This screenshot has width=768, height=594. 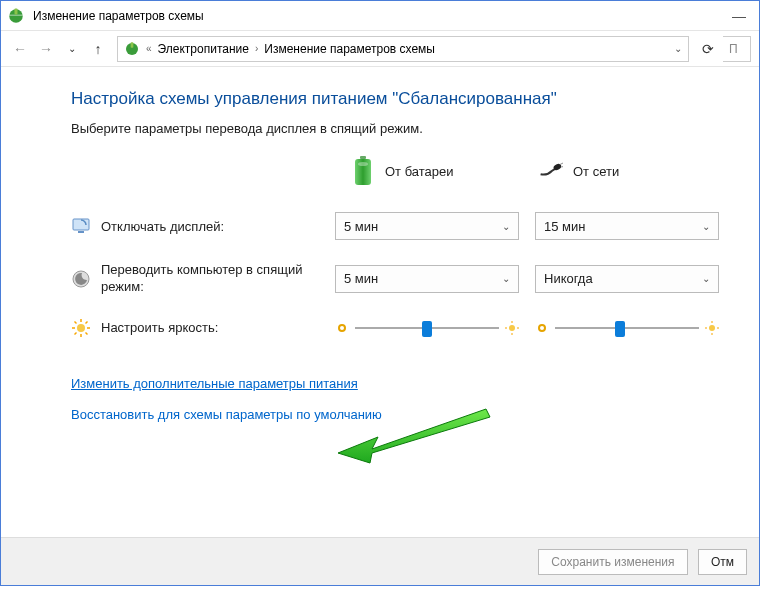 What do you see at coordinates (256, 48) in the screenshot?
I see `chevron-right-icon: ›` at bounding box center [256, 48].